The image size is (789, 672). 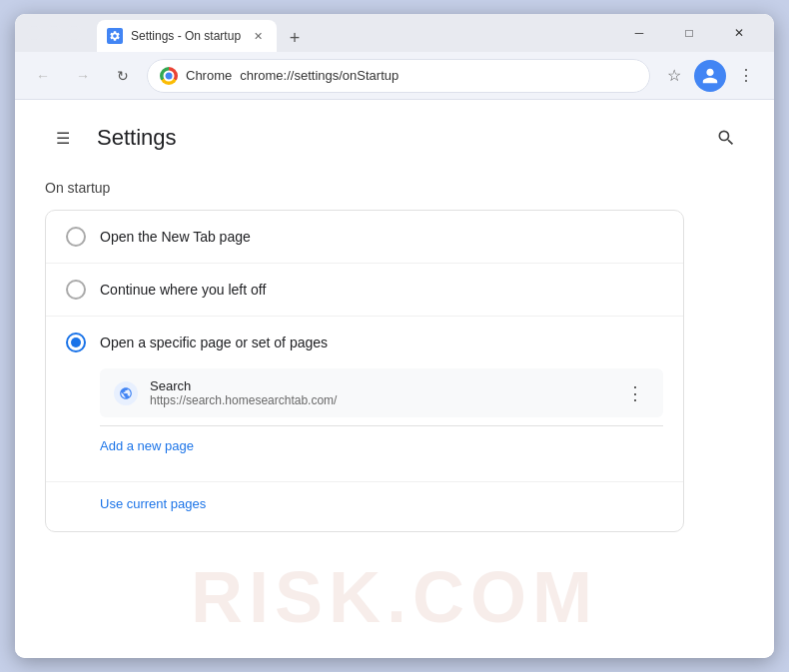 I want to click on close-button-top: ✕, so click(x=74, y=33).